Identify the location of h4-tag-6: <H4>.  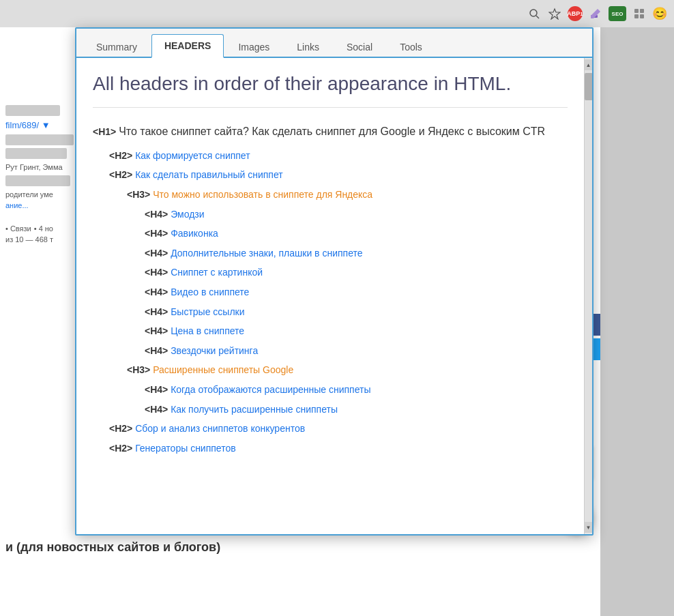
(156, 312).